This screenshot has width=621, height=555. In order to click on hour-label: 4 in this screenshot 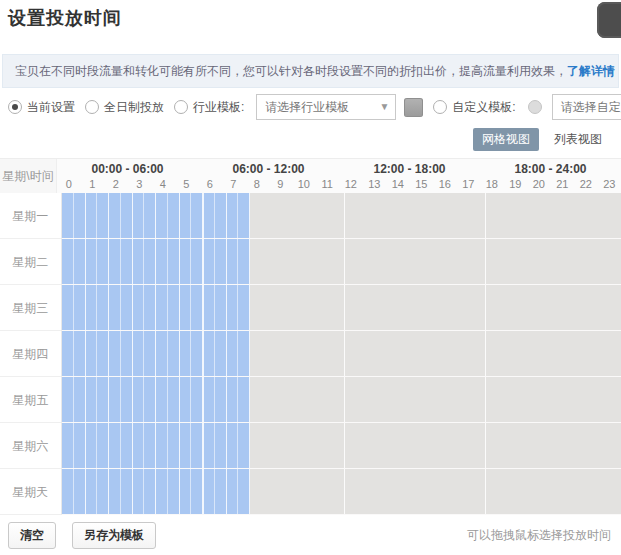, I will do `click(163, 185)`.